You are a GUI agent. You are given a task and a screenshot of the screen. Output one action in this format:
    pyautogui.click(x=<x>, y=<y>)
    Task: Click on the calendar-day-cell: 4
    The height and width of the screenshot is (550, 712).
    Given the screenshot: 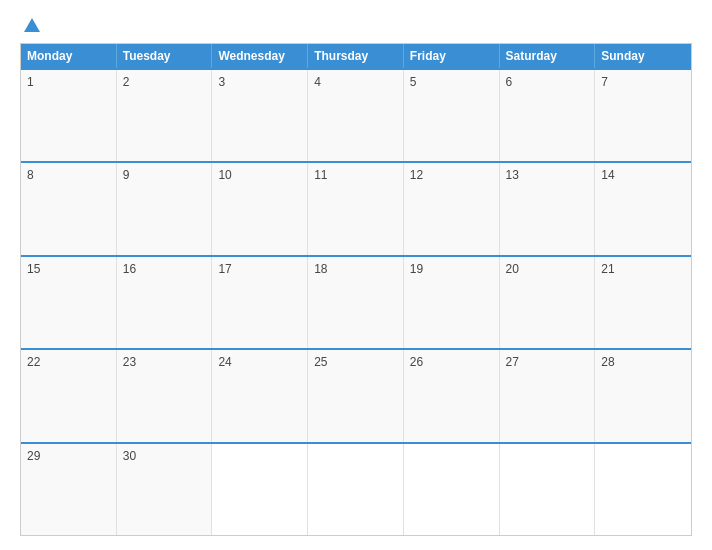 What is the action you would take?
    pyautogui.click(x=356, y=116)
    